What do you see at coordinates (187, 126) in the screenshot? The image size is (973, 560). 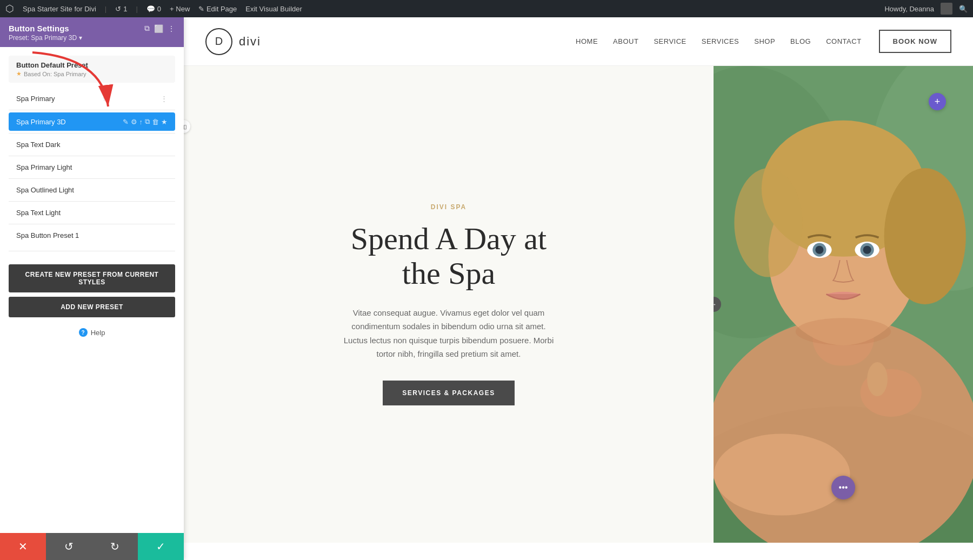 I see `edit-handle: ◧` at bounding box center [187, 126].